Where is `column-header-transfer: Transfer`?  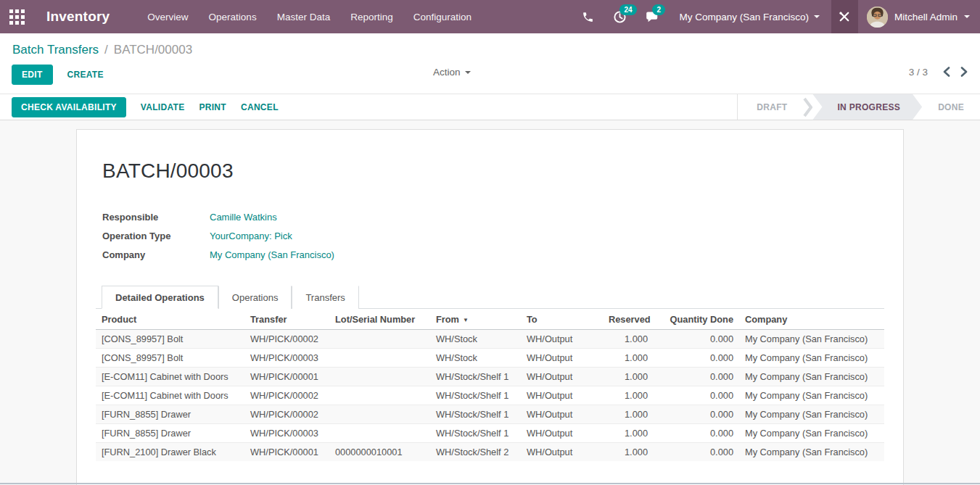
column-header-transfer: Transfer is located at coordinates (287, 319).